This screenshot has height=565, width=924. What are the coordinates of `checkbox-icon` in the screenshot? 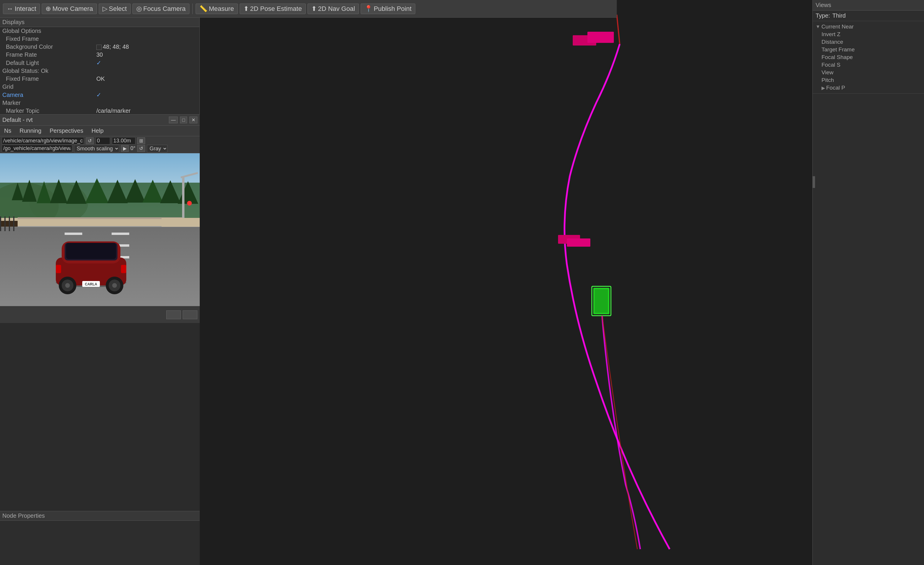 It's located at (99, 63).